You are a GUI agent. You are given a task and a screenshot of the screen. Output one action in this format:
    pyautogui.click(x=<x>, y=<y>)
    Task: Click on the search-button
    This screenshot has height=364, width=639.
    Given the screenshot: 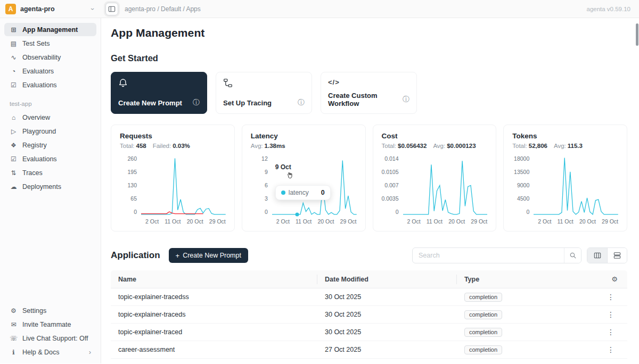 What is the action you would take?
    pyautogui.click(x=572, y=255)
    